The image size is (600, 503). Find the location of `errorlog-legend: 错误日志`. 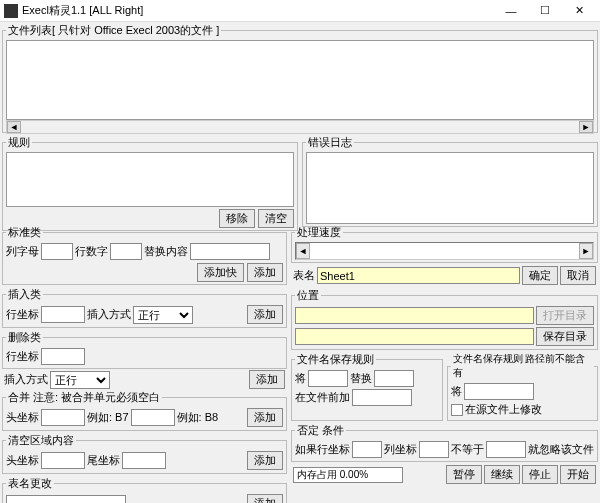

errorlog-legend: 错误日志 is located at coordinates (330, 142).